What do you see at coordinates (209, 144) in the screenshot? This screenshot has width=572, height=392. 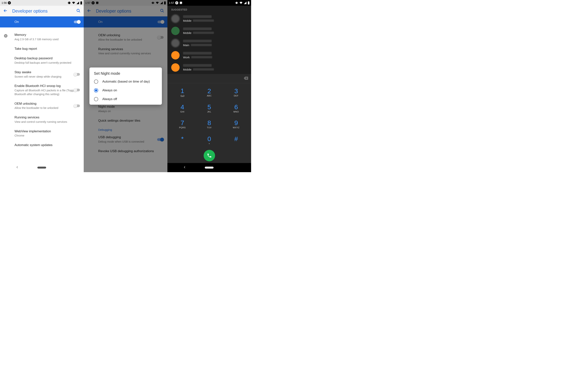 I see `dialpad-letters: +` at bounding box center [209, 144].